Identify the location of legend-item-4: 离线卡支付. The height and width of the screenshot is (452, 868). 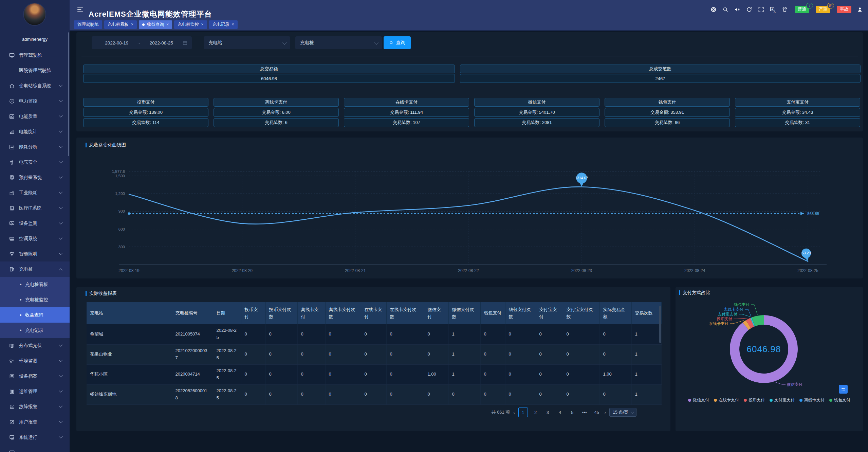
(812, 400).